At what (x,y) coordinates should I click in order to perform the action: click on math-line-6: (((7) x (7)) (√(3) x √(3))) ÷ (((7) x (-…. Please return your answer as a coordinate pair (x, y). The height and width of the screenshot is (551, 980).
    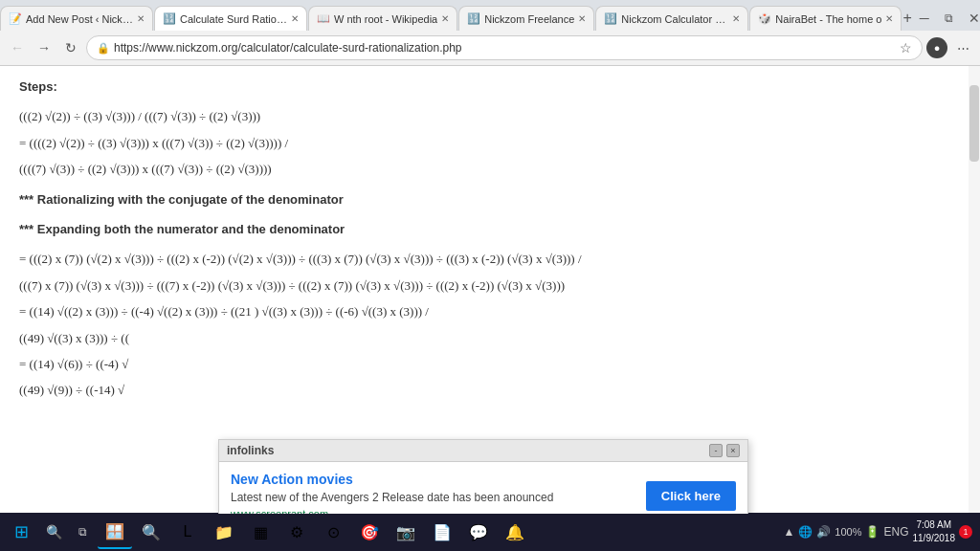
    Looking at the image, I should click on (490, 285).